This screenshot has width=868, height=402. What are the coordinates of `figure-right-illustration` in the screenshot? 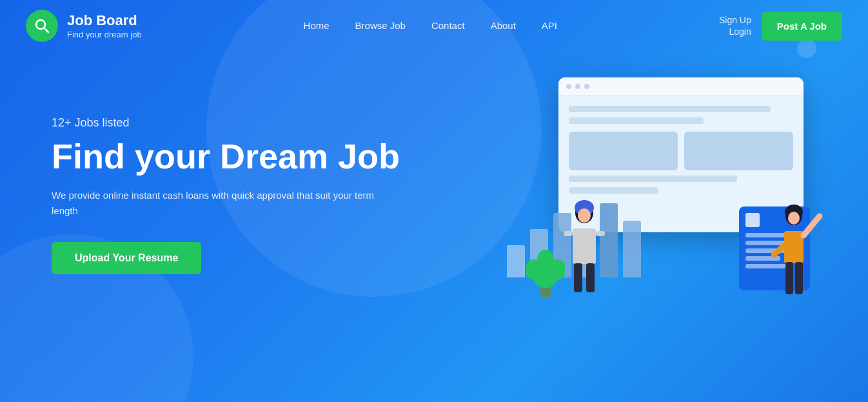 It's located at (797, 248).